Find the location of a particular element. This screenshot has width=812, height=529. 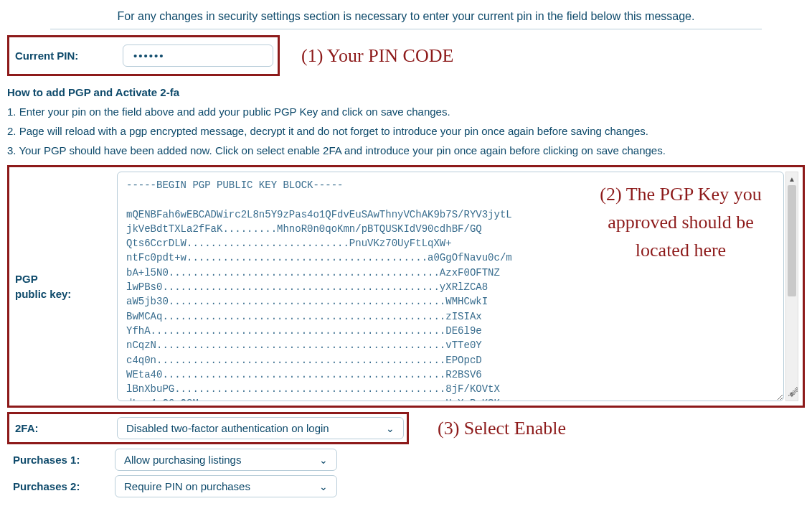

scroll-track is located at coordinates (792, 286).